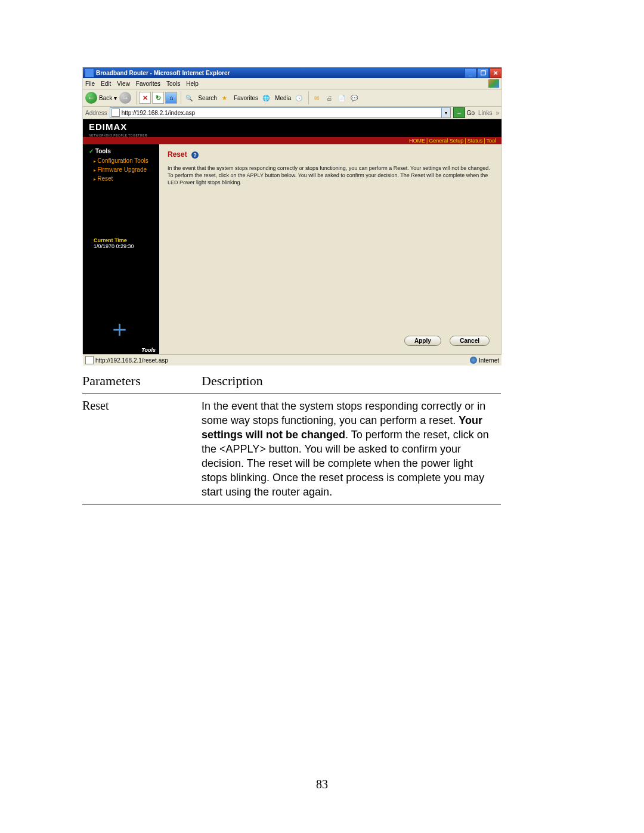  What do you see at coordinates (125, 98) in the screenshot?
I see `forward-icon: →` at bounding box center [125, 98].